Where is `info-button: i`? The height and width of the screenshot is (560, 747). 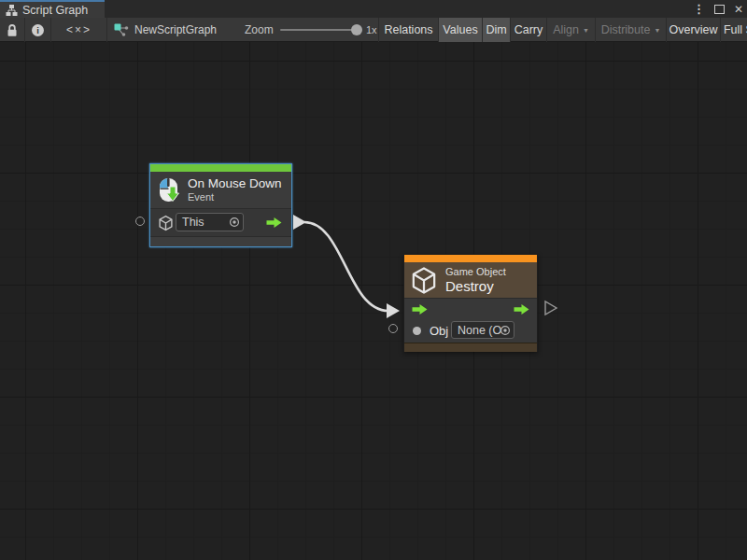 info-button: i is located at coordinates (38, 30).